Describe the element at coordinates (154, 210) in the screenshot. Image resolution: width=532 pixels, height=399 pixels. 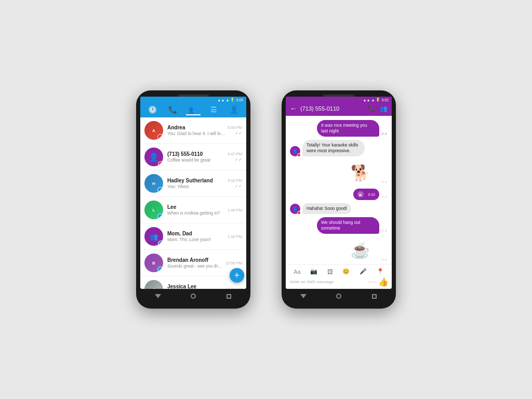
I see `avatar: L` at that location.